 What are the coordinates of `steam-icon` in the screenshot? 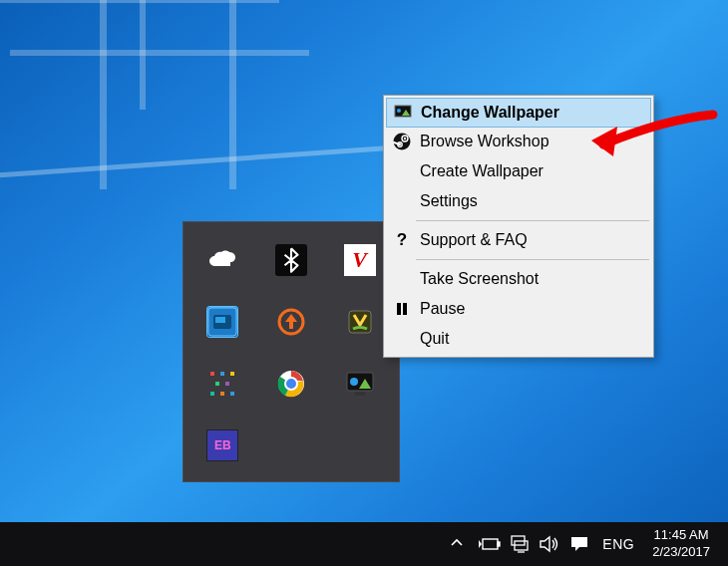 It's located at (402, 142).